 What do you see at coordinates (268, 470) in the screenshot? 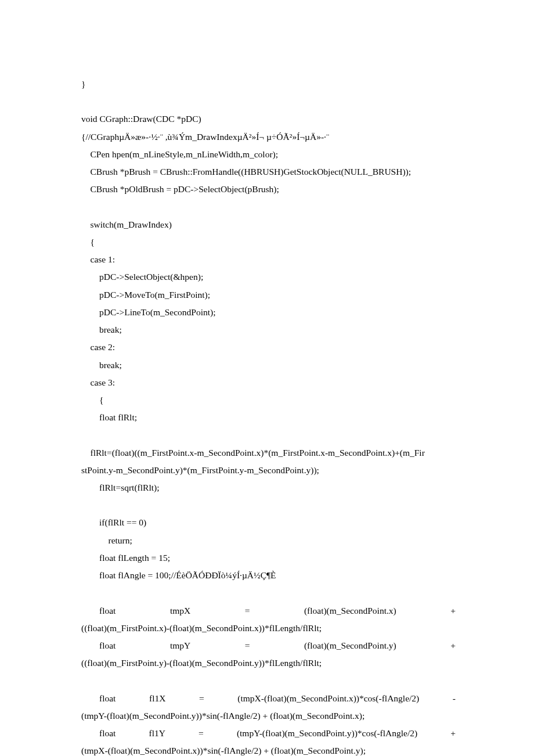
I see `code-line: stPoint.y-m_SecondPoint.y)*(m_FirstPoint…` at bounding box center [268, 470].